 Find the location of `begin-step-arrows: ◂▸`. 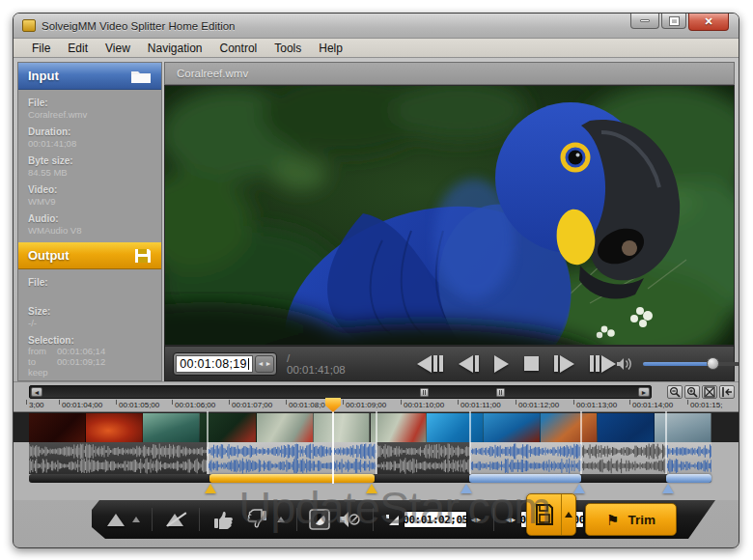

begin-step-arrows: ◂▸ is located at coordinates (477, 519).